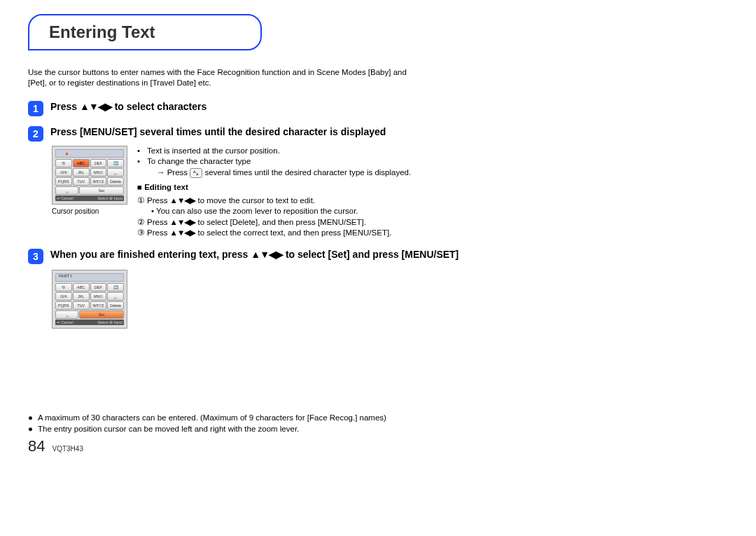  What do you see at coordinates (307, 172) in the screenshot?
I see `b2a-post: several times until the desired characte…` at bounding box center [307, 172].